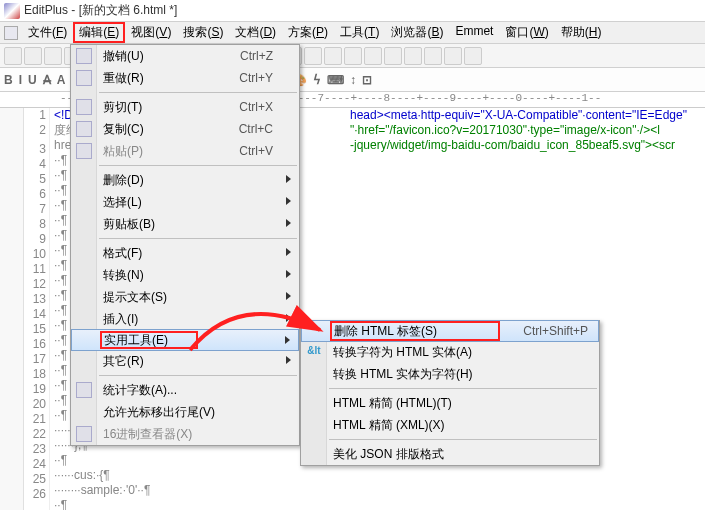 Image resolution: width=705 pixels, height=510 pixels. I want to click on menu-item-label: 剪贴板(B), so click(129, 224).